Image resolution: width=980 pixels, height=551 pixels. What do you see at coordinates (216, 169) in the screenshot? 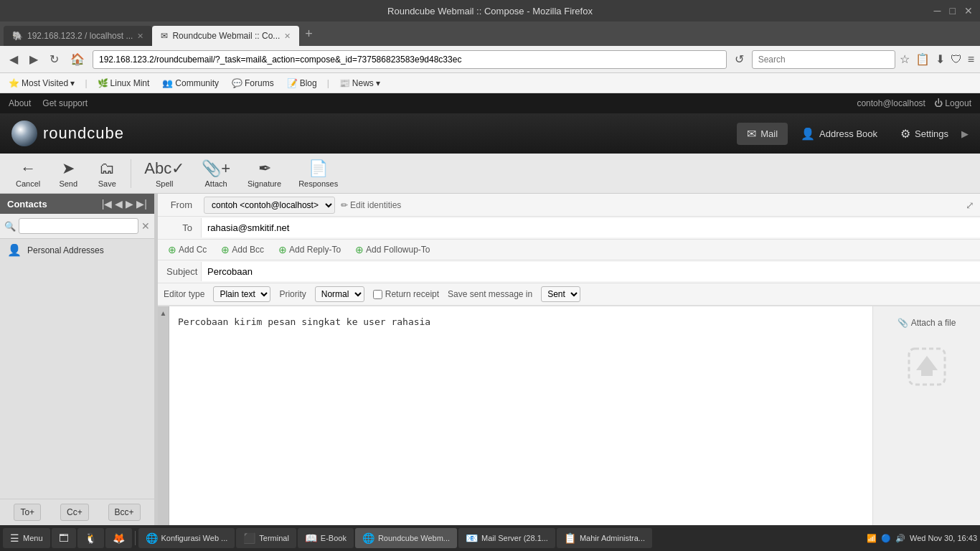
I see `attach-icon: 📎+` at bounding box center [216, 169].